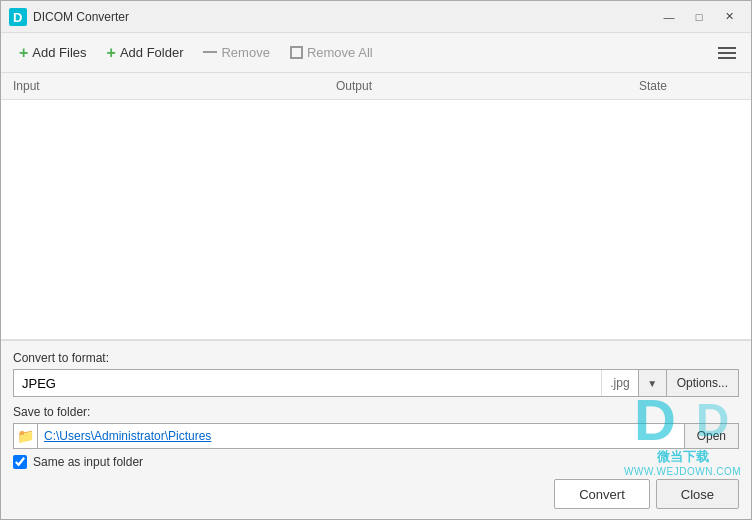  Describe the element at coordinates (332, 52) in the screenshot. I see `remove-all-button: Remove All` at that location.